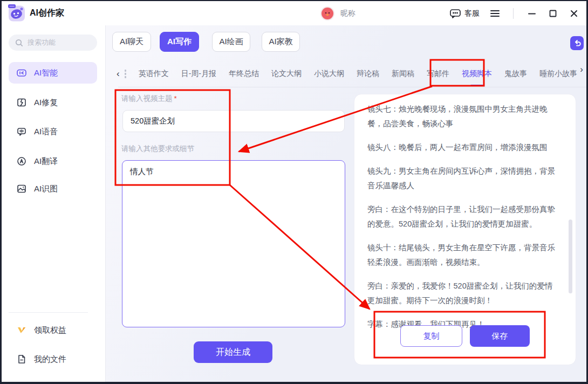  Describe the element at coordinates (19, 43) in the screenshot. I see `search-icon` at that location.